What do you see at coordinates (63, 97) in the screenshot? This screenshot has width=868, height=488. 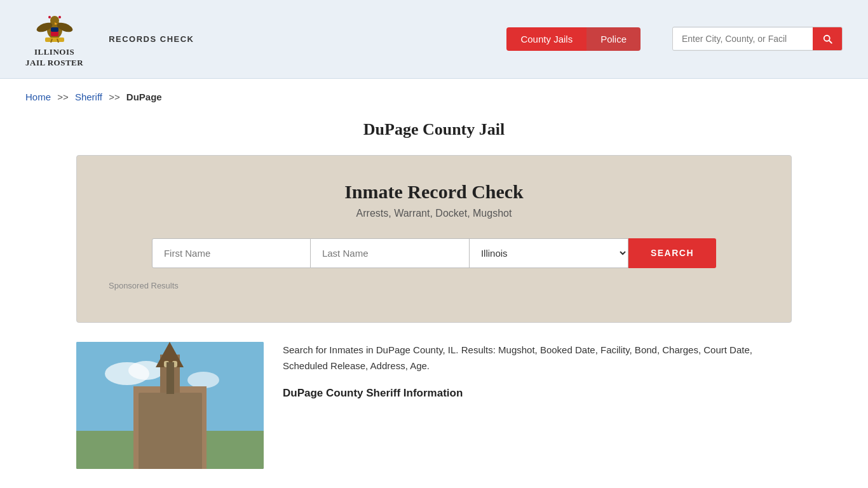 I see `breadcrumb-sep1: >>` at bounding box center [63, 97].